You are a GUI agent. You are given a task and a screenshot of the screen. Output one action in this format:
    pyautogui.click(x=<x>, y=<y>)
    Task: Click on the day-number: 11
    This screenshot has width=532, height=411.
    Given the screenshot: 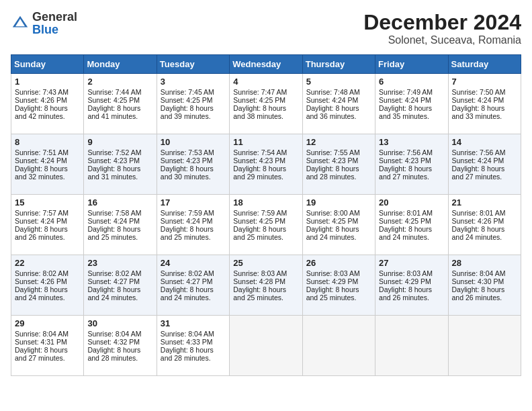 What is the action you would take?
    pyautogui.click(x=266, y=142)
    